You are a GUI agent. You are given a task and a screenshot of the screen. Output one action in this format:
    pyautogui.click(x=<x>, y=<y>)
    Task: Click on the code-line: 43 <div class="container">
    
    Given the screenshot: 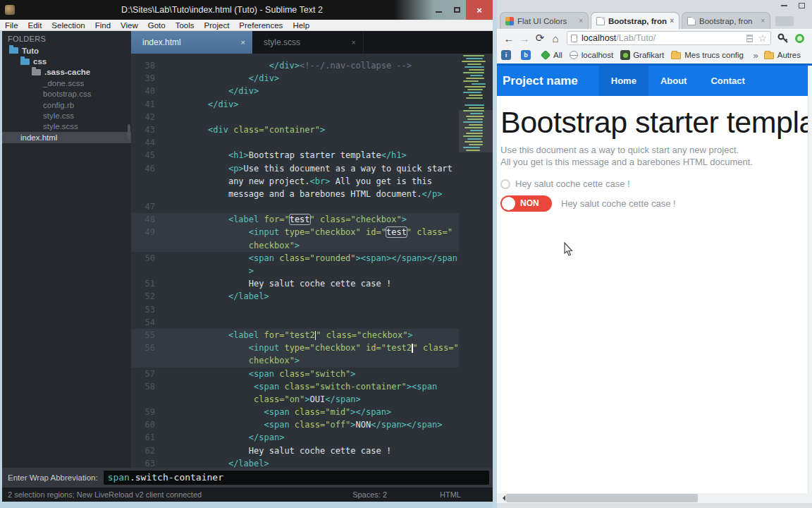 What is the action you would take?
    pyautogui.click(x=312, y=130)
    